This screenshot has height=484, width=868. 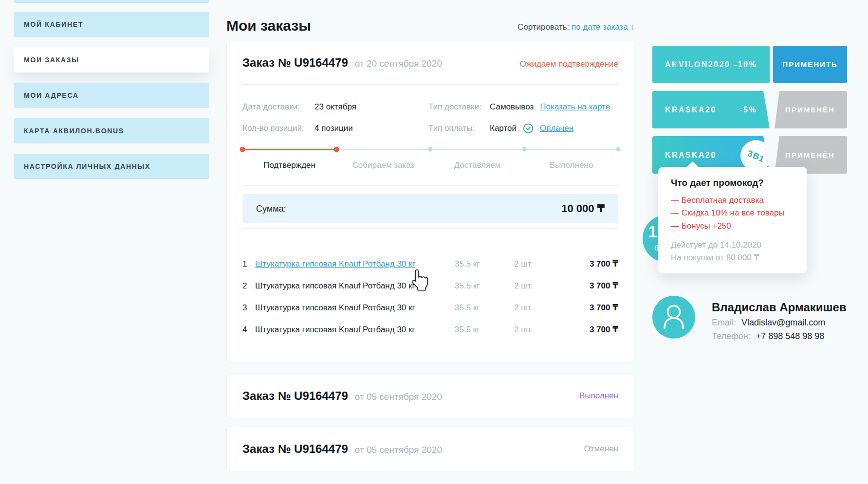 I want to click on sidebar-item-label: НАСТРОЙКА ЛИЧНЫХ ДАННЫХ, so click(x=87, y=166).